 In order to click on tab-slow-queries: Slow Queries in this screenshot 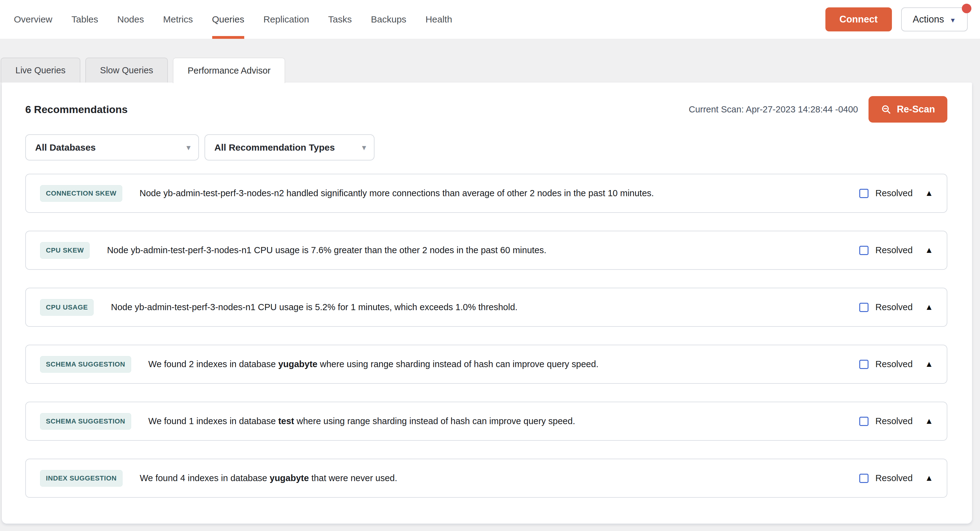, I will do `click(126, 70)`.